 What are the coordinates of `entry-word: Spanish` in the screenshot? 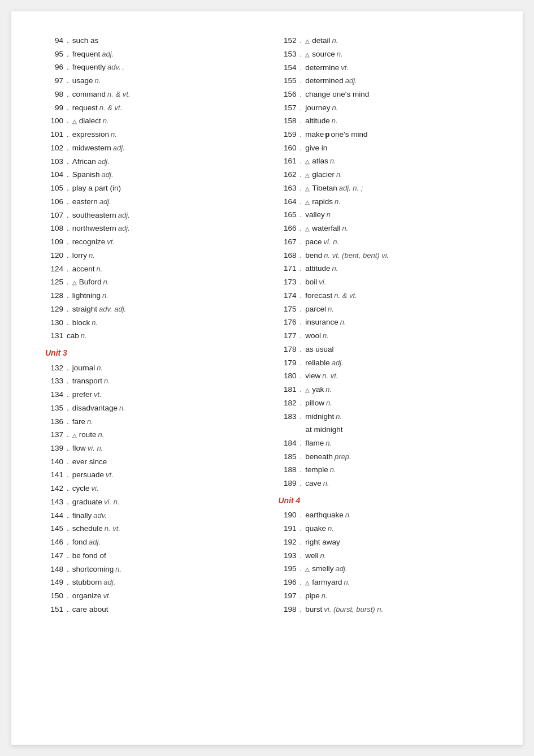 It's located at (86, 175).